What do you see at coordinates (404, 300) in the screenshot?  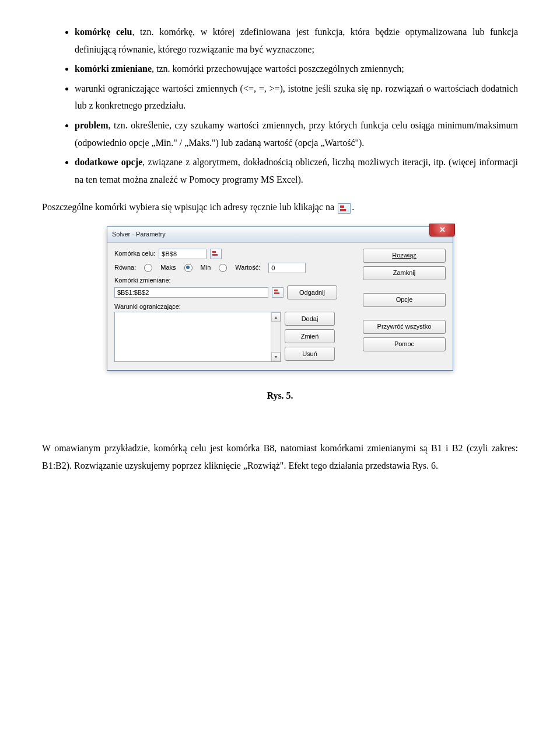 I see `opcje-button: Opcje` at bounding box center [404, 300].